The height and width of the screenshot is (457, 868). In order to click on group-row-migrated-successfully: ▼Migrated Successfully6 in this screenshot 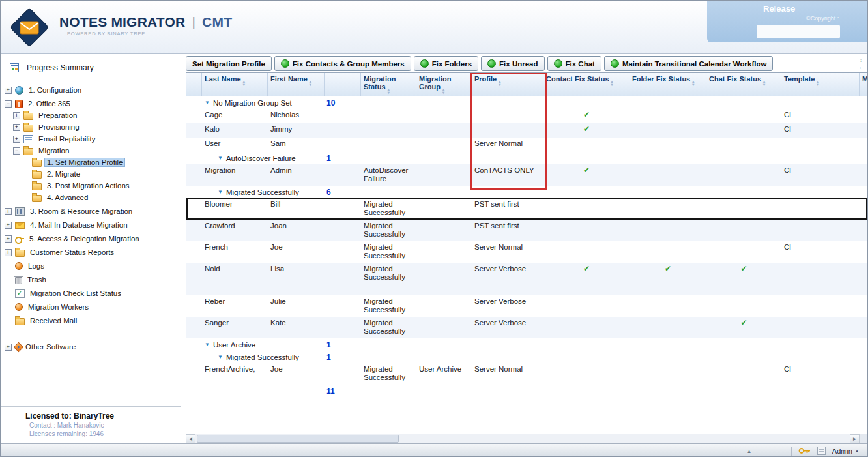, I will do `click(527, 192)`.